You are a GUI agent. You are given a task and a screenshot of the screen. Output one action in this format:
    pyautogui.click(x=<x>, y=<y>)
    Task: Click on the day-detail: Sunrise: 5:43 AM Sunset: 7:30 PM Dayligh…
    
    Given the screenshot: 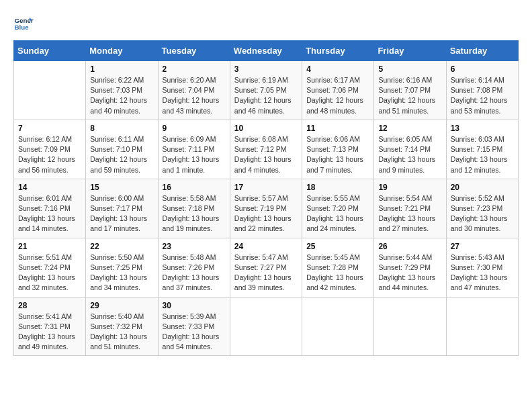 What is the action you would take?
    pyautogui.click(x=482, y=273)
    